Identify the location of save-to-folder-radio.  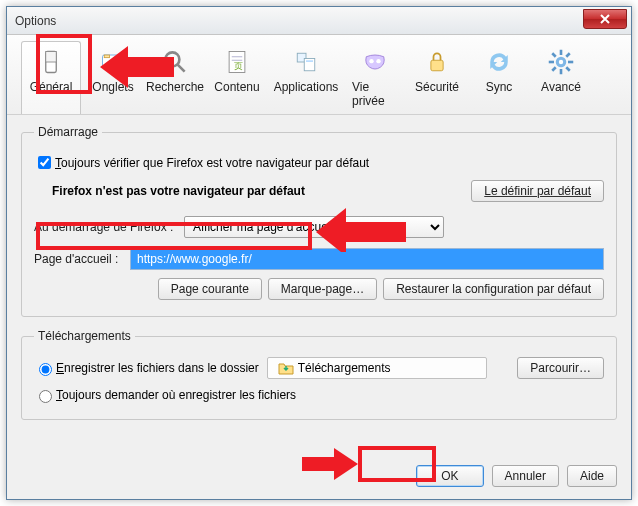
(46, 370).